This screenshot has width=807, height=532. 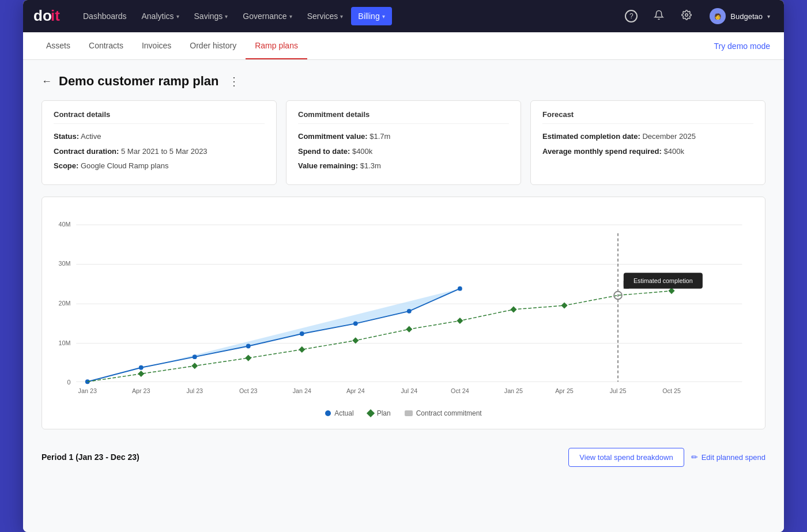 What do you see at coordinates (514, 390) in the screenshot?
I see `svg-text: Jan 25` at bounding box center [514, 390].